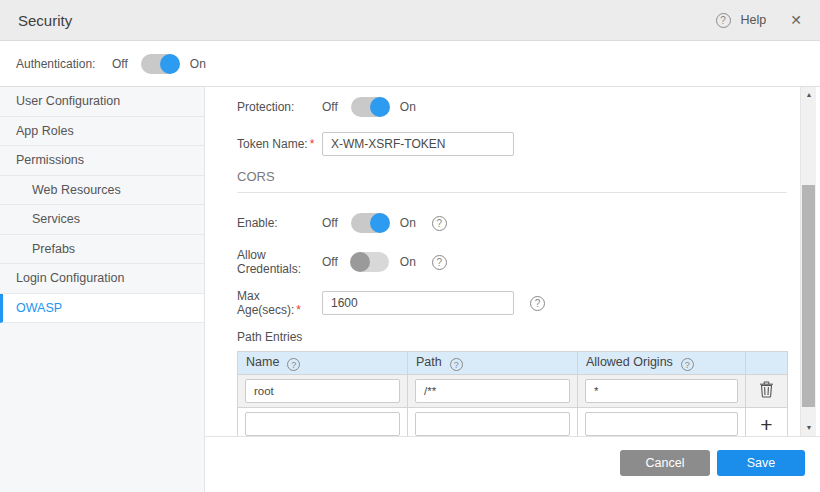 The image size is (820, 492). I want to click on allowed-origins-help-icon: ?, so click(688, 364).